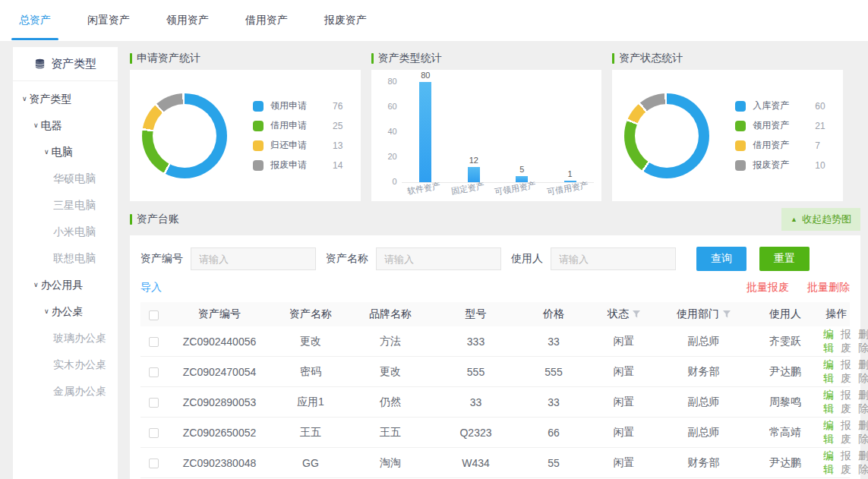 The height and width of the screenshot is (479, 868). I want to click on column-header-user: 使用人, so click(785, 314).